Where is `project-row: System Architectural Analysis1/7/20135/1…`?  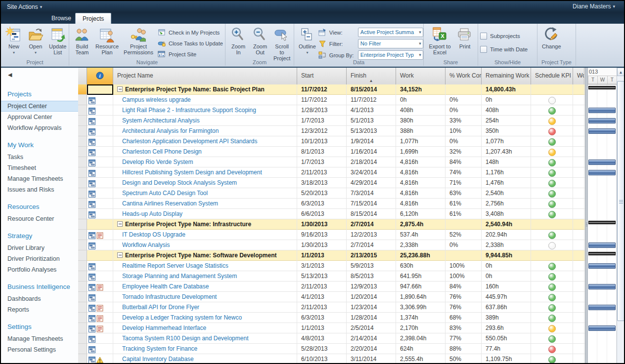
project-row: System Architectural Analysis1/7/20135/1… is located at coordinates (331, 121).